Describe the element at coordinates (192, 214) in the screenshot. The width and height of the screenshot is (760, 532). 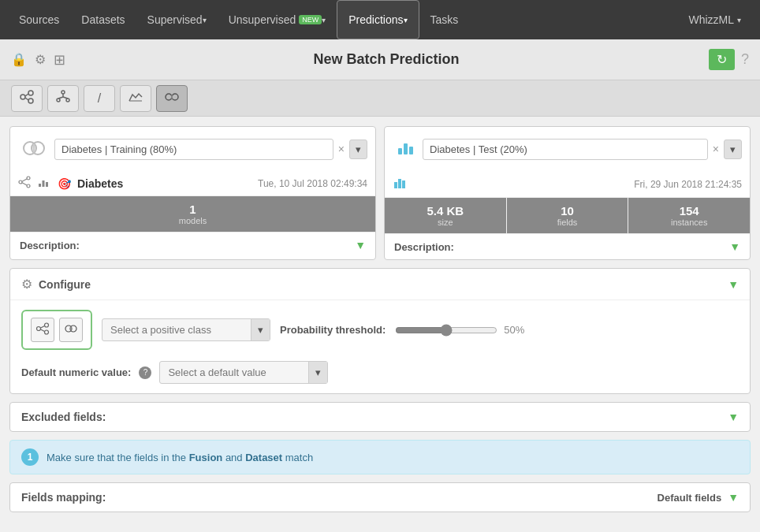
I see `model-stat-models: 1 models` at that location.